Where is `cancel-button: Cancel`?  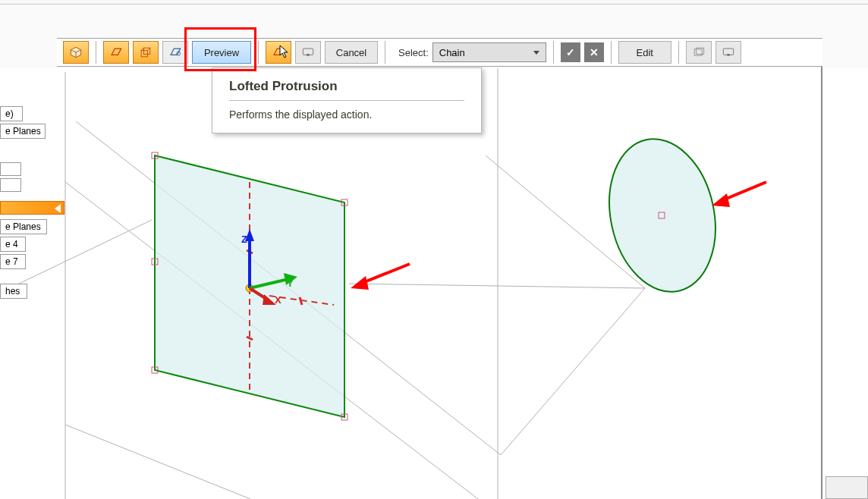
cancel-button: Cancel is located at coordinates (351, 52).